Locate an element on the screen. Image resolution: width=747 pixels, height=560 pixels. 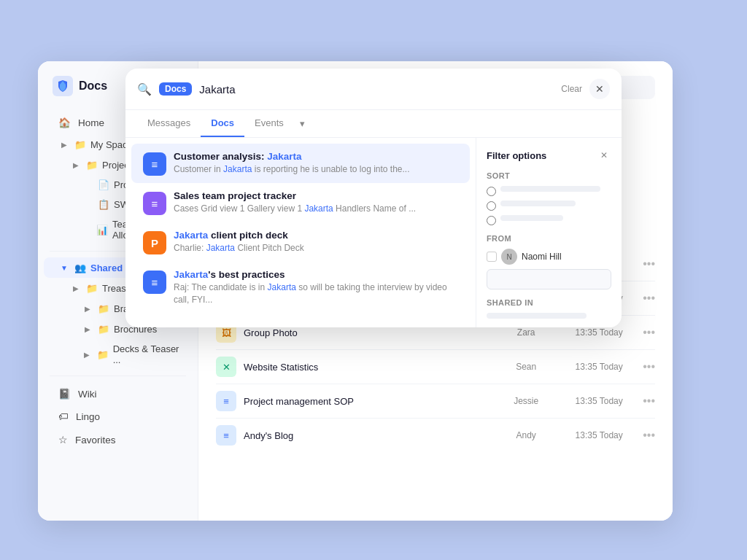
home-icon: 🏠 is located at coordinates (64, 122).